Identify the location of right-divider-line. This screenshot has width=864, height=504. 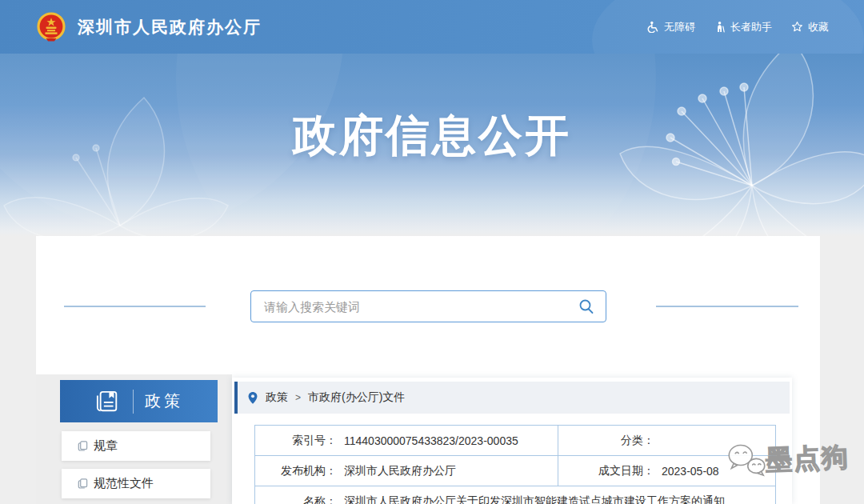
(727, 306).